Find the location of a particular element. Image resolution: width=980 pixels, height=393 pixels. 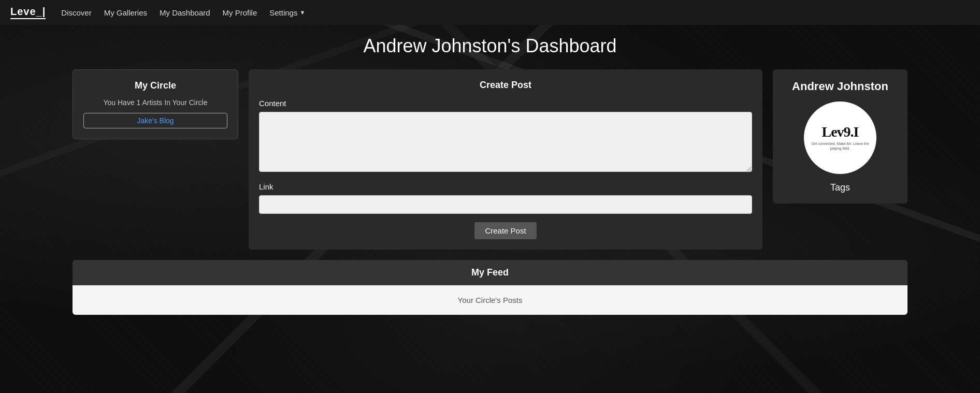

nav-discover: Discover is located at coordinates (76, 12).